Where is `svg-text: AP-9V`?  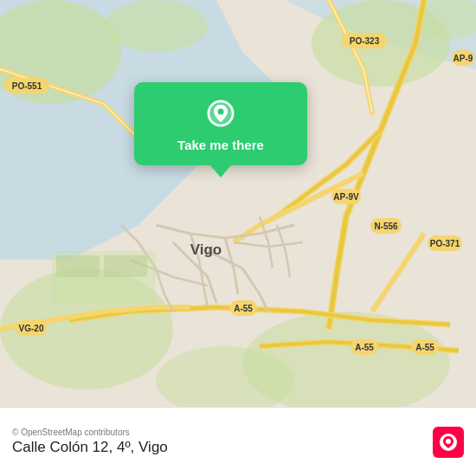 svg-text: AP-9V is located at coordinates (346, 197).